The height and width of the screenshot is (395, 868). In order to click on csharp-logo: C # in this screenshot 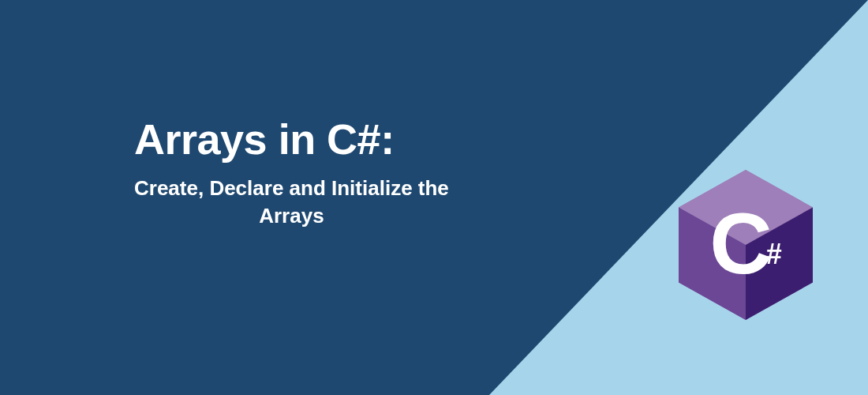, I will do `click(746, 245)`.